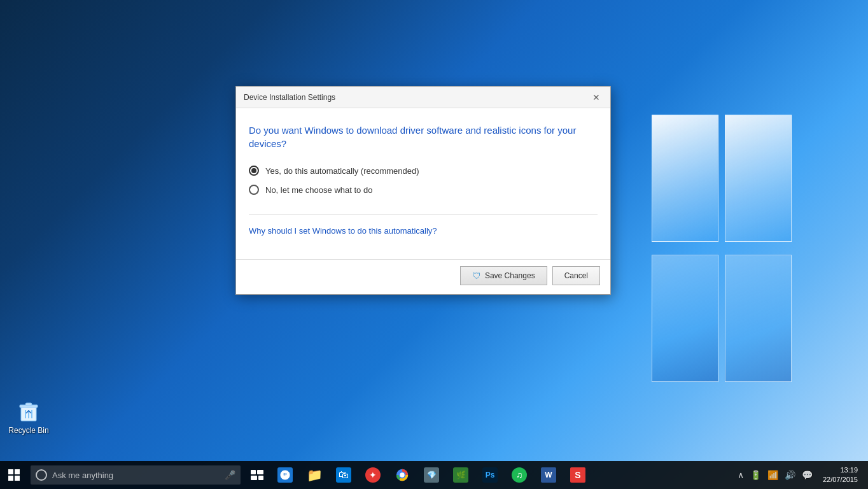  What do you see at coordinates (423, 171) in the screenshot?
I see `radio-option-yes: Yes, do this automatically (recommended)` at bounding box center [423, 171].